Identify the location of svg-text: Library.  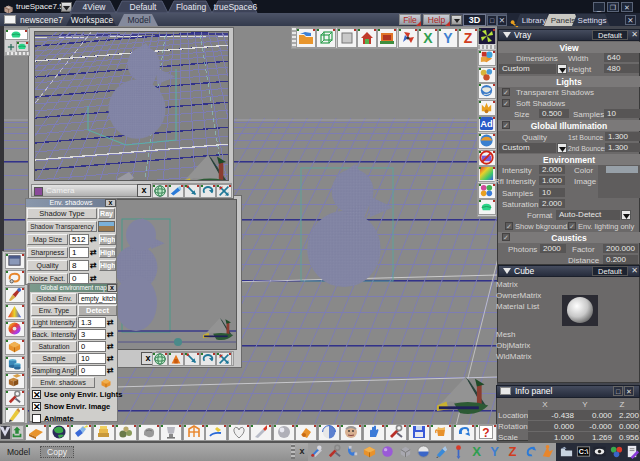
(534, 20).